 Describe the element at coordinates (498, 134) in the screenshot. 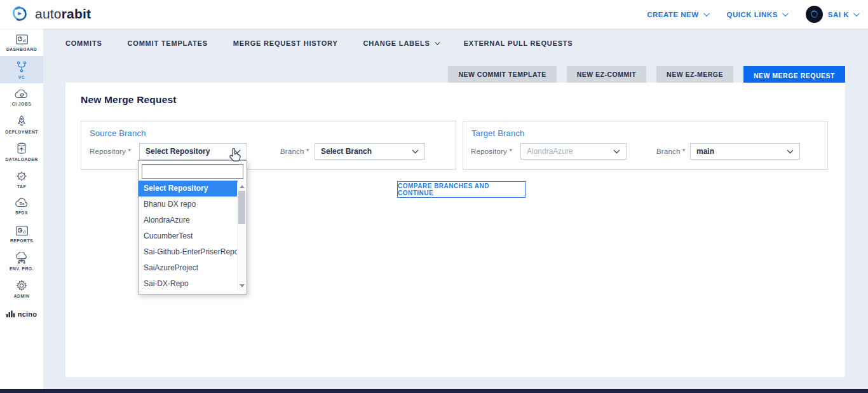

I see `target-branch-heading: Target Branch` at that location.